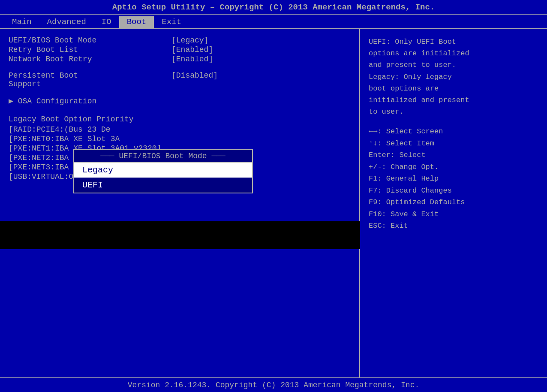 This screenshot has width=547, height=392. I want to click on key-f1-label: F1: General Help, so click(412, 179).